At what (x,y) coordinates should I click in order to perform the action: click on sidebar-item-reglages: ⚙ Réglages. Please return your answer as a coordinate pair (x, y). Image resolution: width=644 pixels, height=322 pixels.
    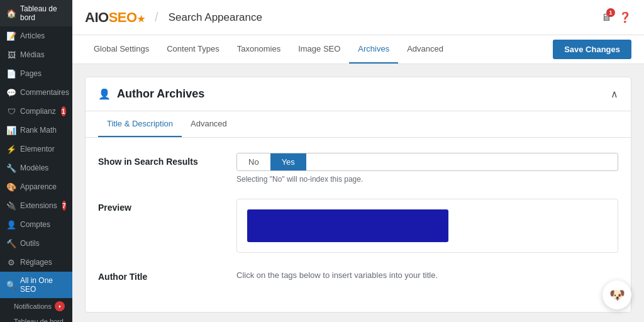
    Looking at the image, I should click on (36, 262).